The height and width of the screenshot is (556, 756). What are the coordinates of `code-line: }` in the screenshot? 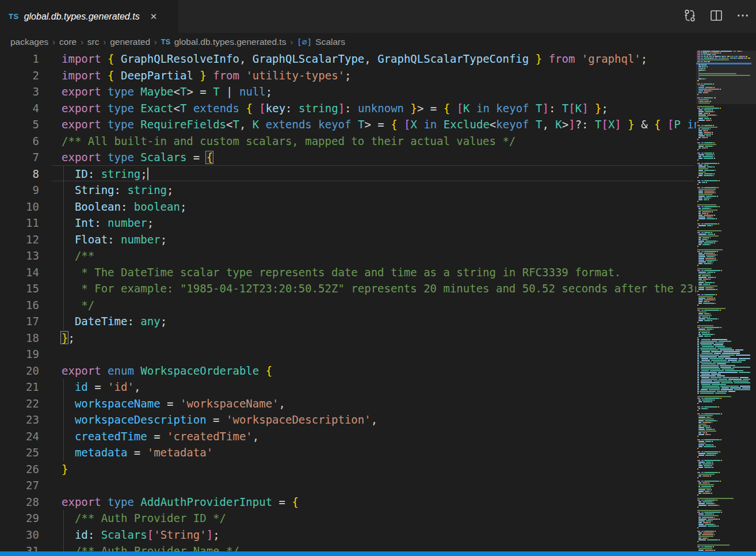 It's located at (34, 470).